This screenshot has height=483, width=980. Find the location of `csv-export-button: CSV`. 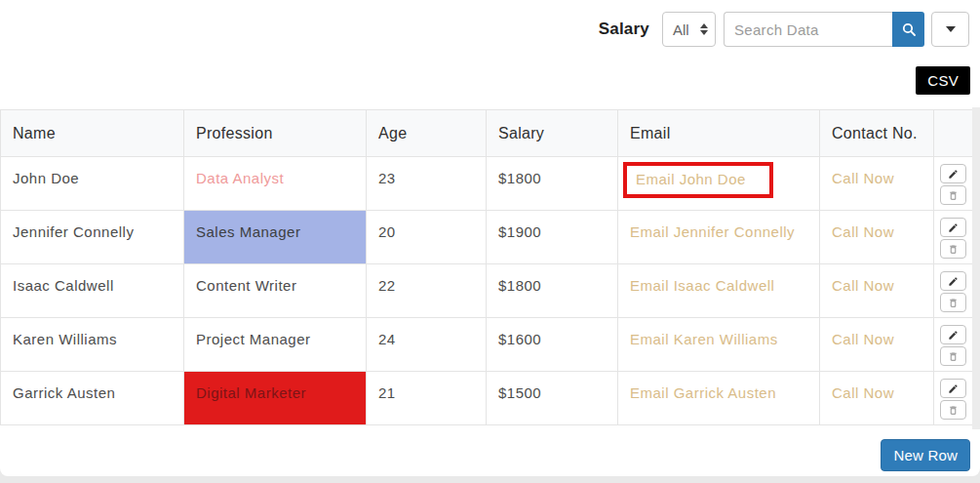

csv-export-button: CSV is located at coordinates (943, 80).